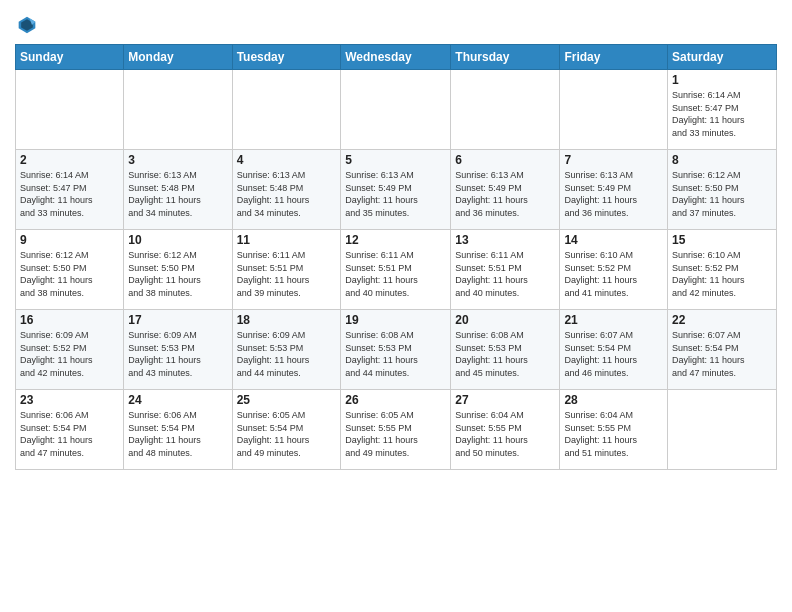 This screenshot has height=612, width=792. I want to click on calendar-cell: 3Sunrise: 6:13 AM Sunset: 5:48 PM Daylig…, so click(178, 190).